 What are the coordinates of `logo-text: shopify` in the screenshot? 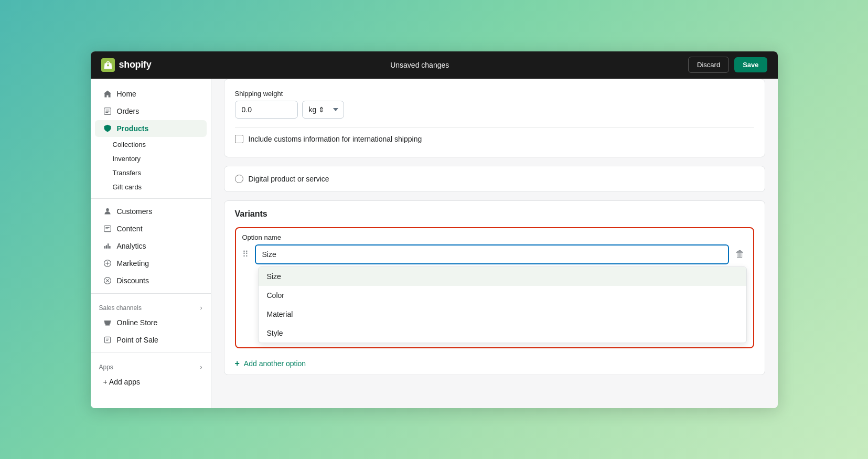 It's located at (135, 65).